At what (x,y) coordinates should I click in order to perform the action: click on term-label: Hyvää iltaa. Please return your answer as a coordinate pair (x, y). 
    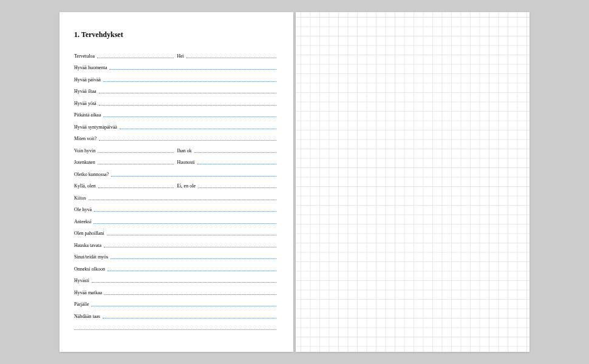
    Looking at the image, I should click on (85, 92).